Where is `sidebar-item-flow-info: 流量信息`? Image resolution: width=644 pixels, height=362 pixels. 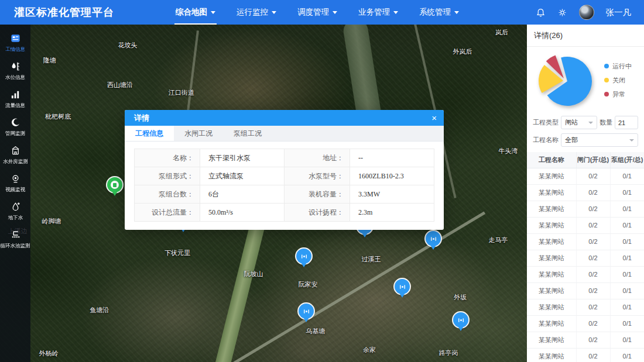 sidebar-item-flow-info: 流量信息 is located at coordinates (15, 99).